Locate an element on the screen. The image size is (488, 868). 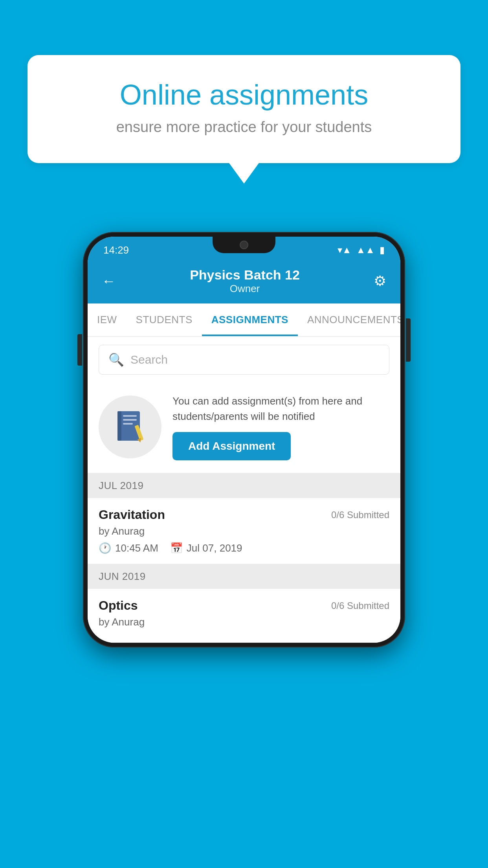
tab-iew: IEW is located at coordinates (107, 320).